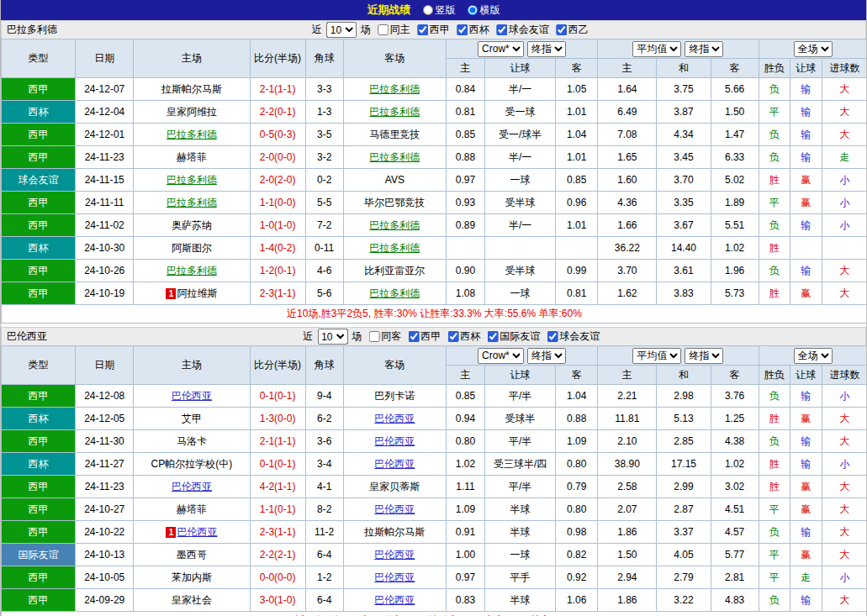  What do you see at coordinates (278, 225) in the screenshot?
I see `score-cell: 1-0(1-0)` at bounding box center [278, 225].